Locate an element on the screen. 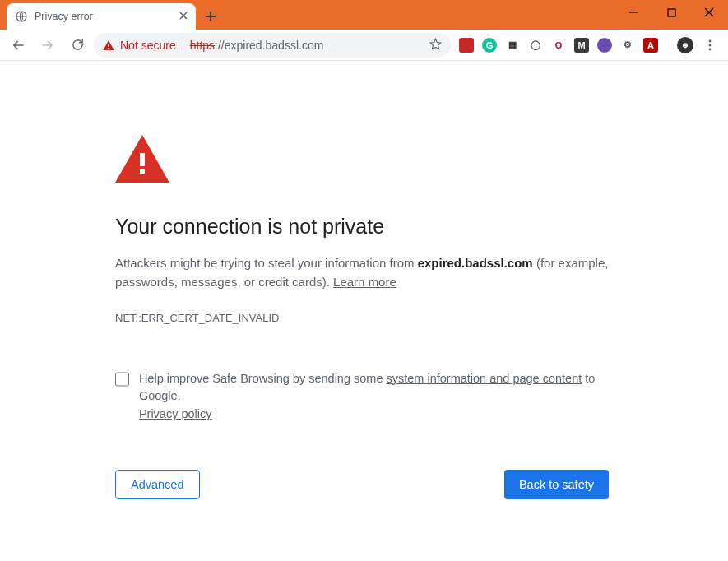  optin-system-info-link: system information and page content is located at coordinates (485, 378).